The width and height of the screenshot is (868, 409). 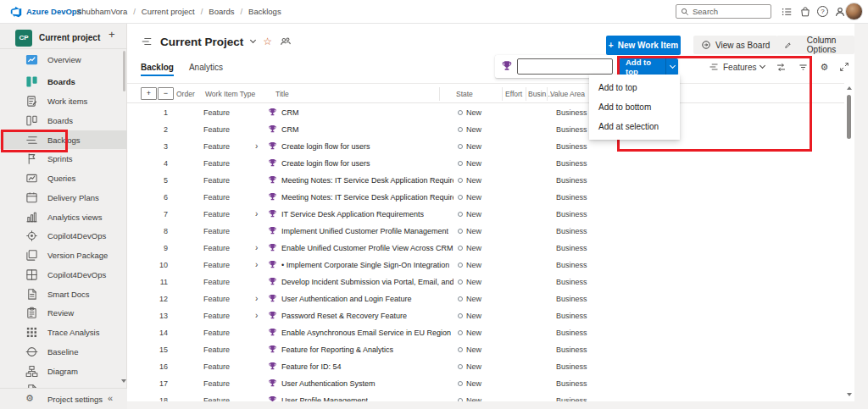 I want to click on row-title: Develop Incident Submission via Portal, …, so click(x=368, y=282).